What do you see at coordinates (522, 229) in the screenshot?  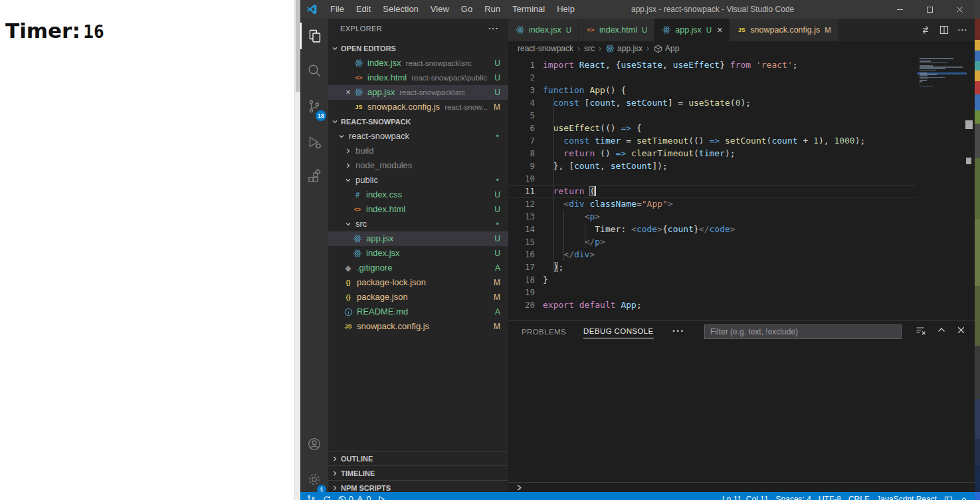 I see `line-number: 14` at bounding box center [522, 229].